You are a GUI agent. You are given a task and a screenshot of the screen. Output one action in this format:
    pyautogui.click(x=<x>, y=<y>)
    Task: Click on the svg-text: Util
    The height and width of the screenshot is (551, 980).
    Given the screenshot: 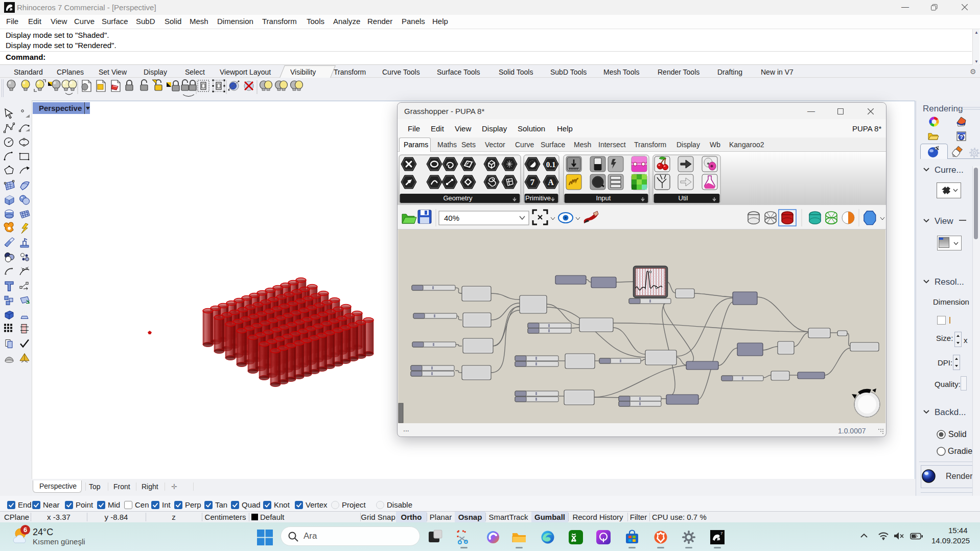 What is the action you would take?
    pyautogui.click(x=684, y=198)
    